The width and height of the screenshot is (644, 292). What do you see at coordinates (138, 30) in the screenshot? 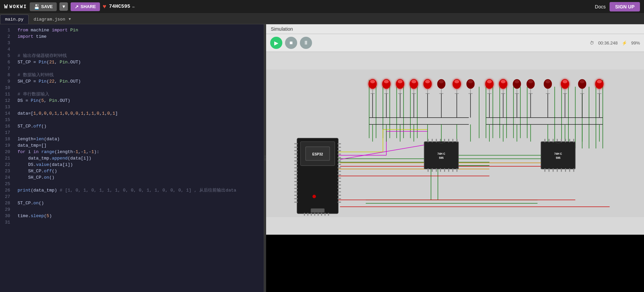
I see `code-line: from machine import Pin` at bounding box center [138, 30].